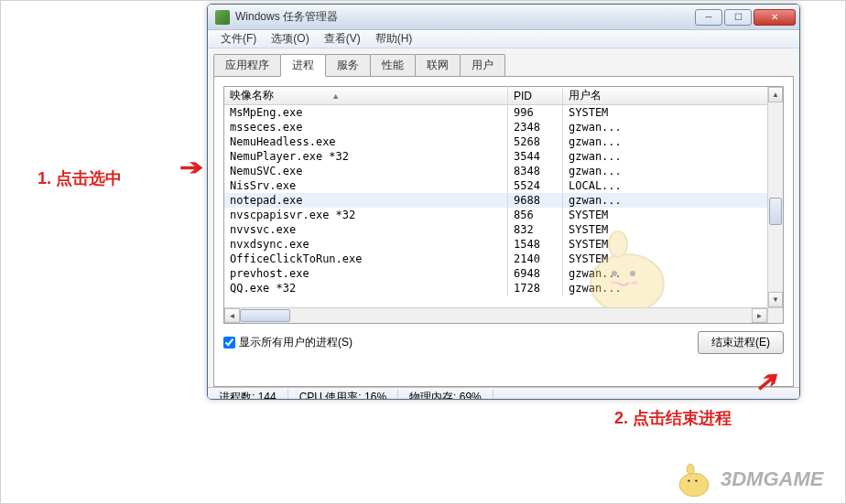 This screenshot has height=504, width=846. I want to click on scroll-left-button: ◄, so click(233, 316).